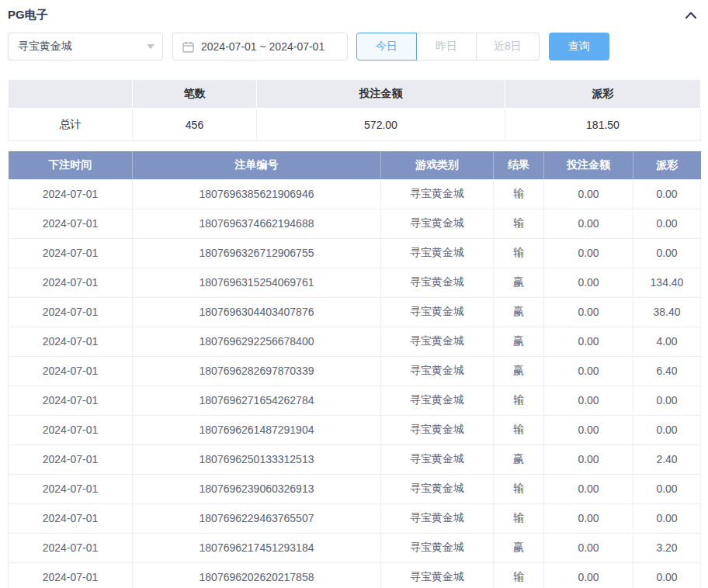  I want to click on table-cell: 2.40, so click(668, 459).